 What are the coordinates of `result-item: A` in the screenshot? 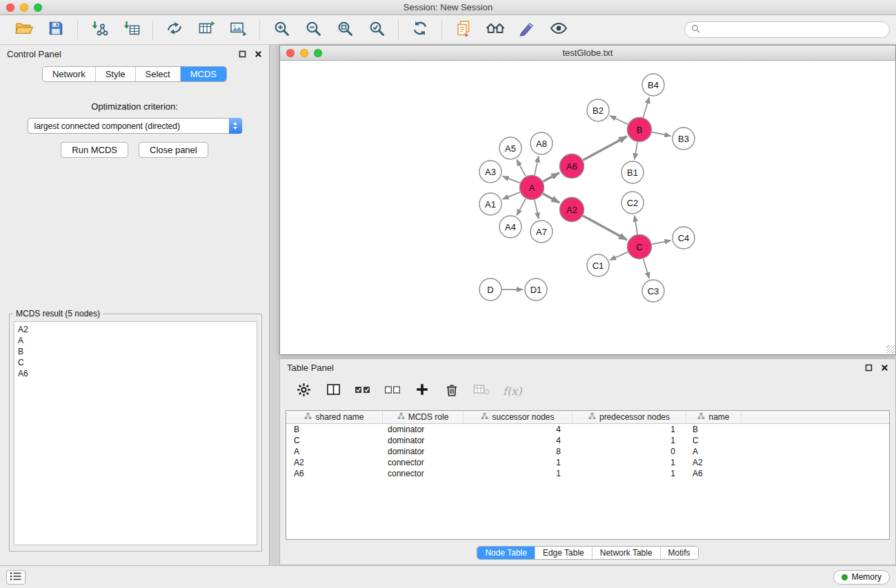 It's located at (135, 341).